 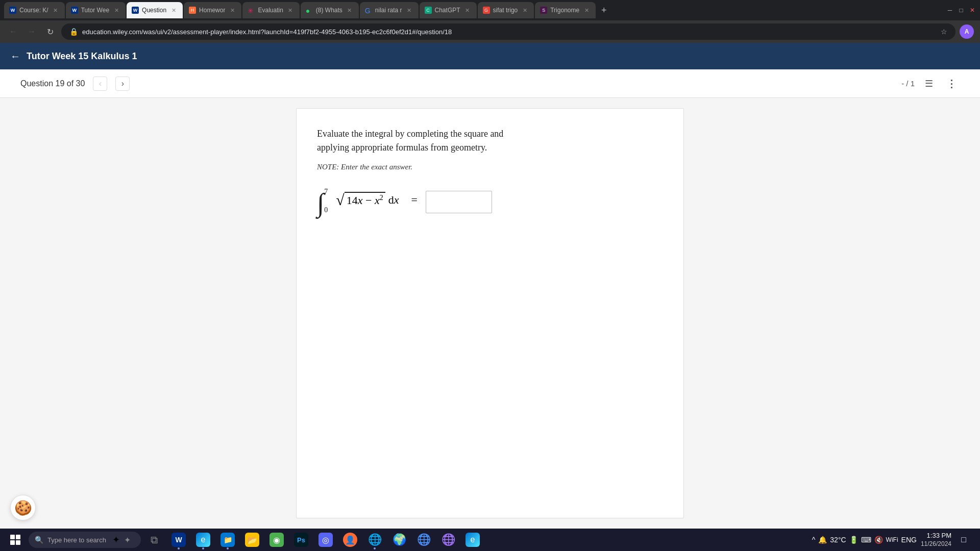 What do you see at coordinates (929, 84) in the screenshot?
I see `list-icon: ☰` at bounding box center [929, 84].